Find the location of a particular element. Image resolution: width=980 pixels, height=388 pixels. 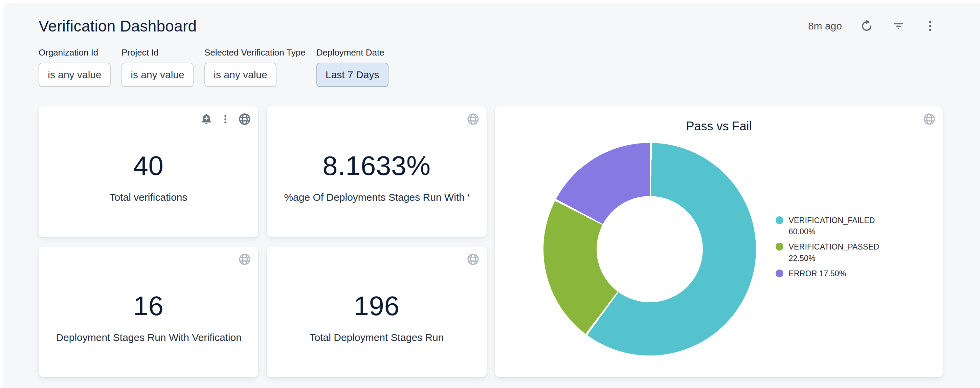

tile-total-deployment-stages-run: 196 Total Deployment Stages Run is located at coordinates (377, 312).